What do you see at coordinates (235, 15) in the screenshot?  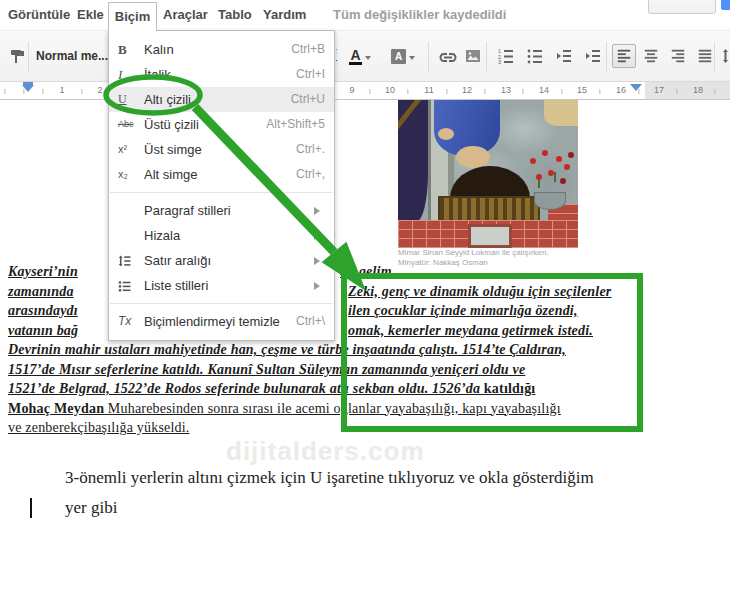 I see `menu-tablo: Tablo` at bounding box center [235, 15].